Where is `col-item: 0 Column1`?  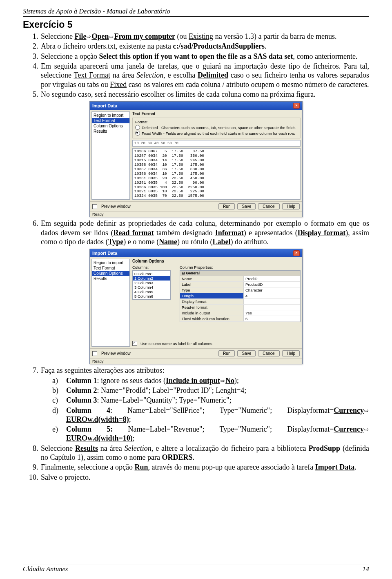 col-item: 0 Column1 is located at coordinates (151, 274).